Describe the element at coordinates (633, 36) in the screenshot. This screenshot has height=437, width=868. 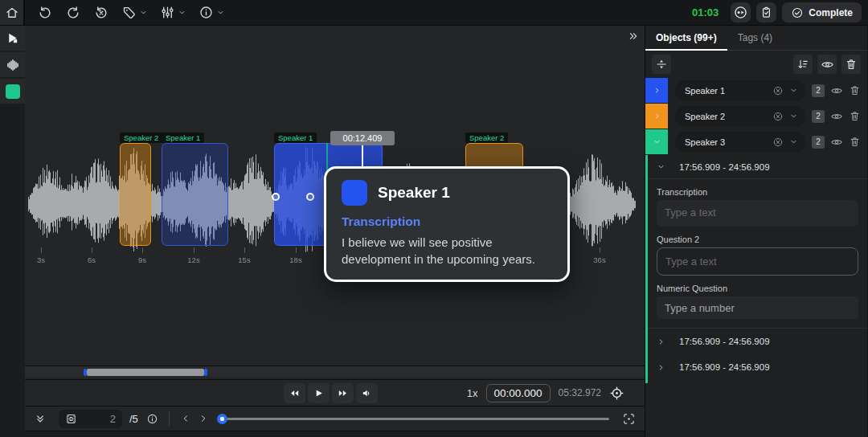
I see `double-chevron-right-icon` at that location.